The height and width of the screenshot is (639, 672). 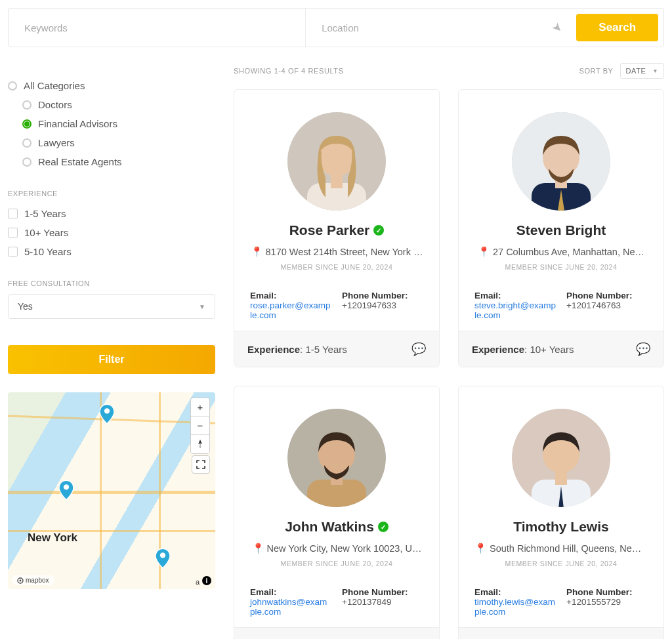 I want to click on email-link: timothy.lewis@example.com, so click(x=514, y=607).